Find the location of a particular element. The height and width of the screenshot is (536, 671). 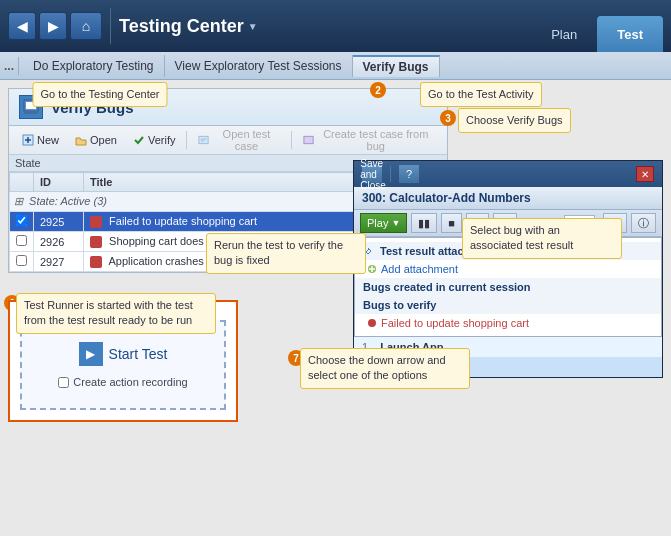

subnav-item-verify-bugs: Verify Bugs is located at coordinates (396, 66).